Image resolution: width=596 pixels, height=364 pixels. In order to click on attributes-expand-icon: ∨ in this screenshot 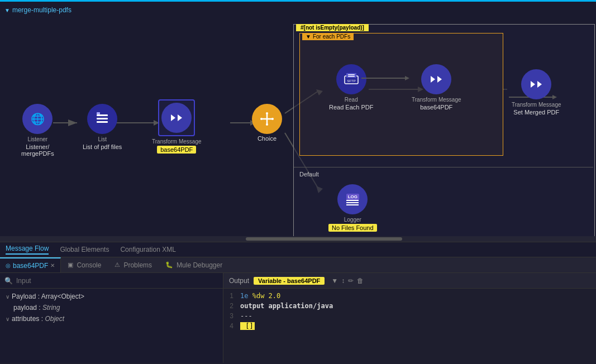, I will do `click(8, 319)`.